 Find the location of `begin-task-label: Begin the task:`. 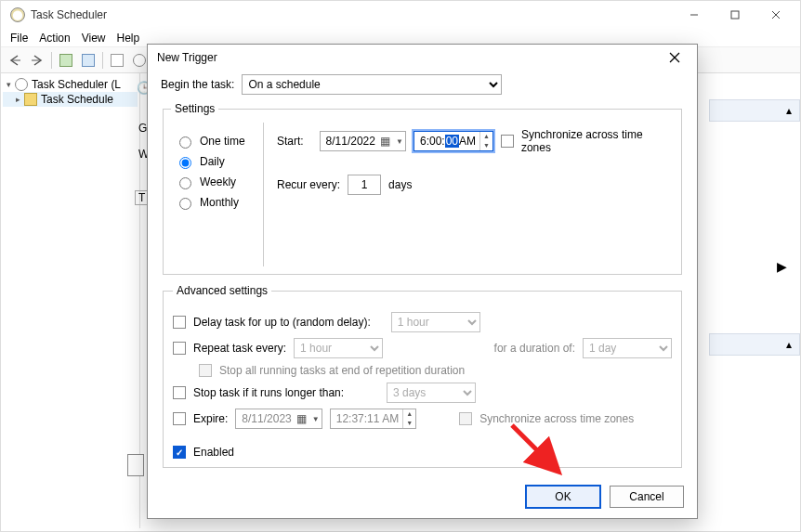

begin-task-label: Begin the task: is located at coordinates (197, 84).